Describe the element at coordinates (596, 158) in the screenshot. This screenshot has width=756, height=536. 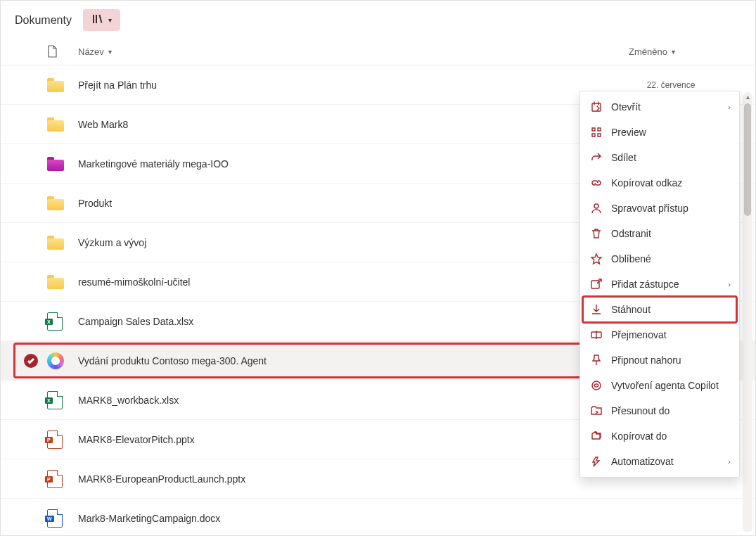
I see `share-icon` at that location.